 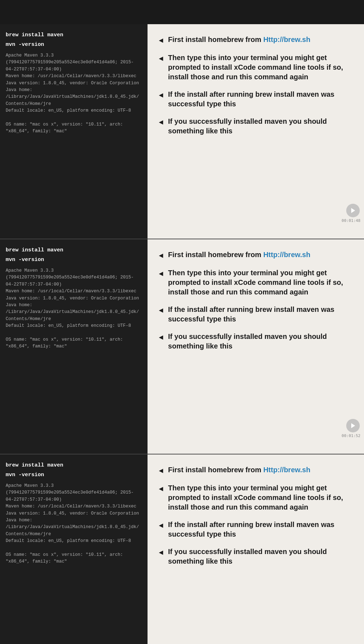 I want to click on instruction-text-3-3: If the install after running brew instal…, so click(x=261, y=529).